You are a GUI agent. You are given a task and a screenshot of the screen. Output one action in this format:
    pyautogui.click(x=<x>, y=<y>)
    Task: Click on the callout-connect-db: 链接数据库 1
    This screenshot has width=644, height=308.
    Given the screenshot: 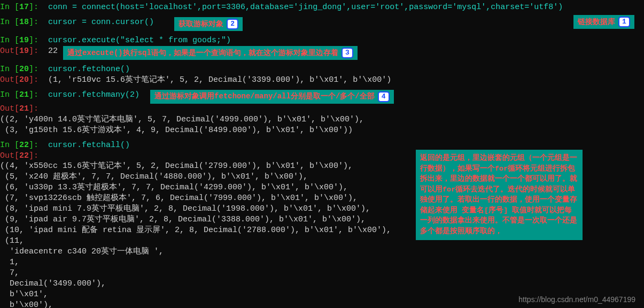 What is the action you would take?
    pyautogui.click(x=604, y=22)
    